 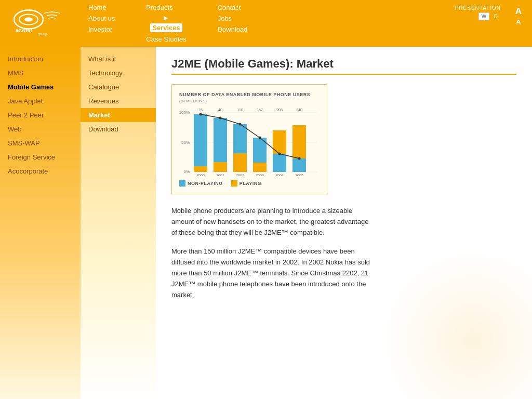 I want to click on svg-text: 50%, so click(x=185, y=142).